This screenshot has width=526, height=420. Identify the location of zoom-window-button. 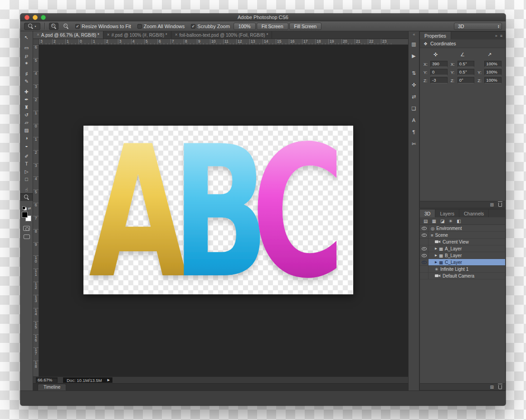
(44, 17).